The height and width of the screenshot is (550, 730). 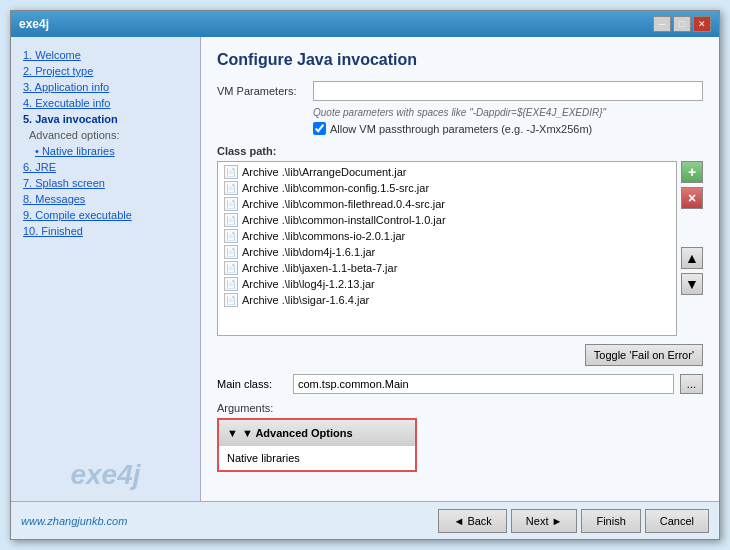 I want to click on move-down-button: ▼, so click(x=692, y=284).